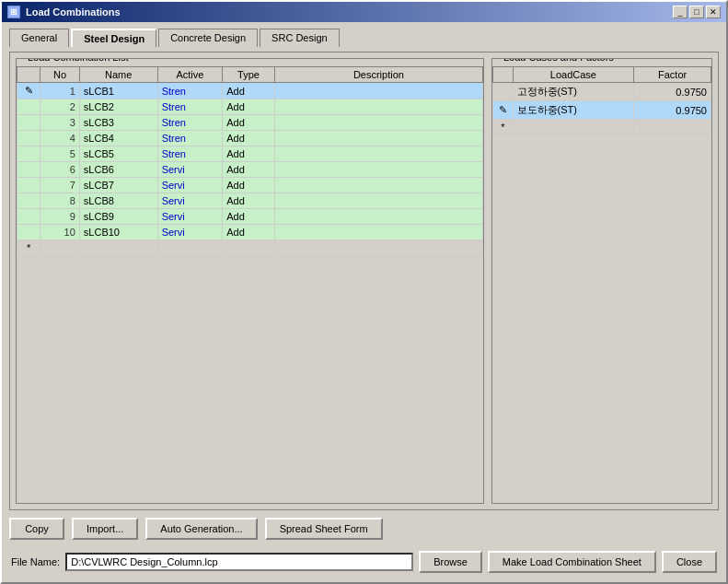 The width and height of the screenshot is (728, 584). Describe the element at coordinates (37, 529) in the screenshot. I see `copy-button: Copy` at that location.